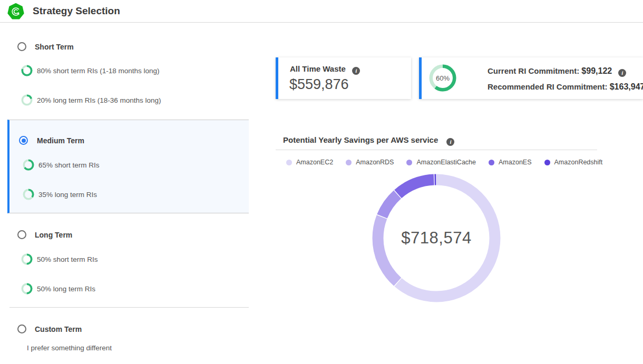 This screenshot has height=364, width=643. What do you see at coordinates (370, 162) in the screenshot?
I see `legend-item-amazonrds: AmazonRDS` at bounding box center [370, 162].